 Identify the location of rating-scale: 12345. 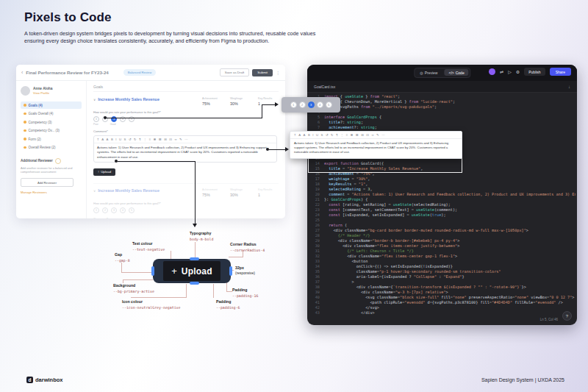
(186, 119).